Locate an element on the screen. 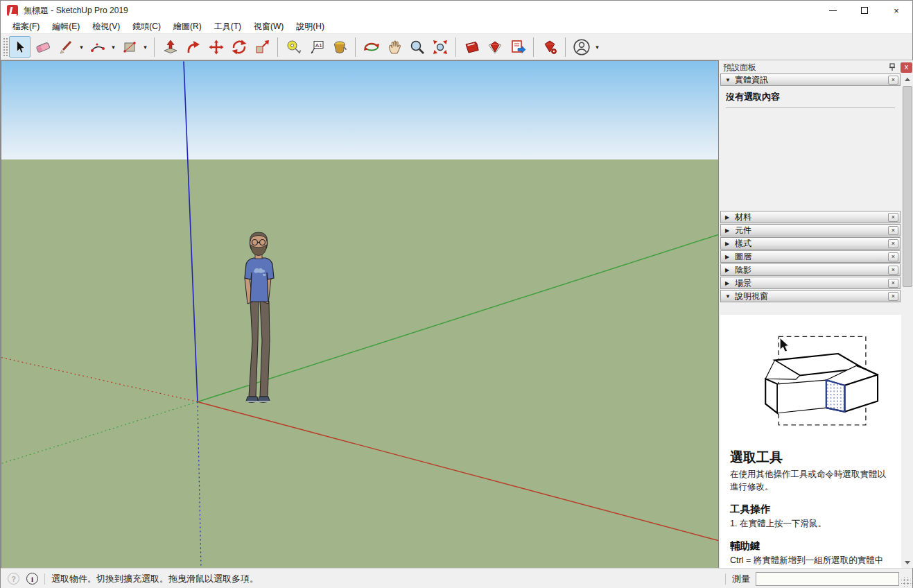 The height and width of the screenshot is (588, 913). account-dropdown: ▾ is located at coordinates (598, 47).